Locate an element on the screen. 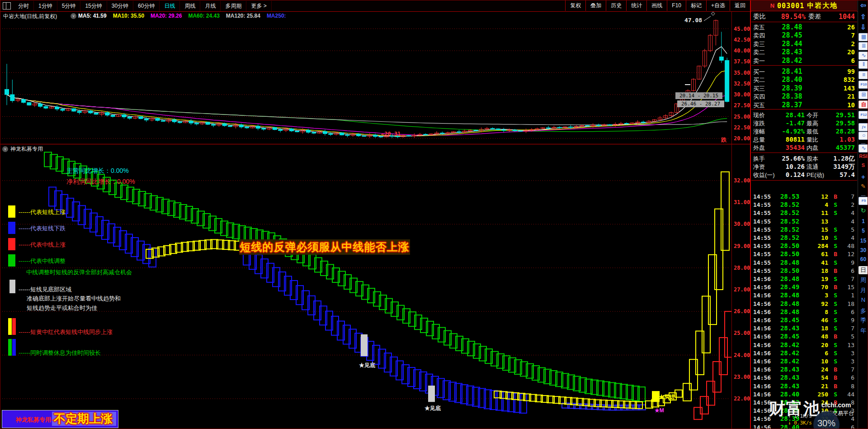 The width and height of the screenshot is (868, 429). menu-item-月线: 月线 is located at coordinates (211, 6).